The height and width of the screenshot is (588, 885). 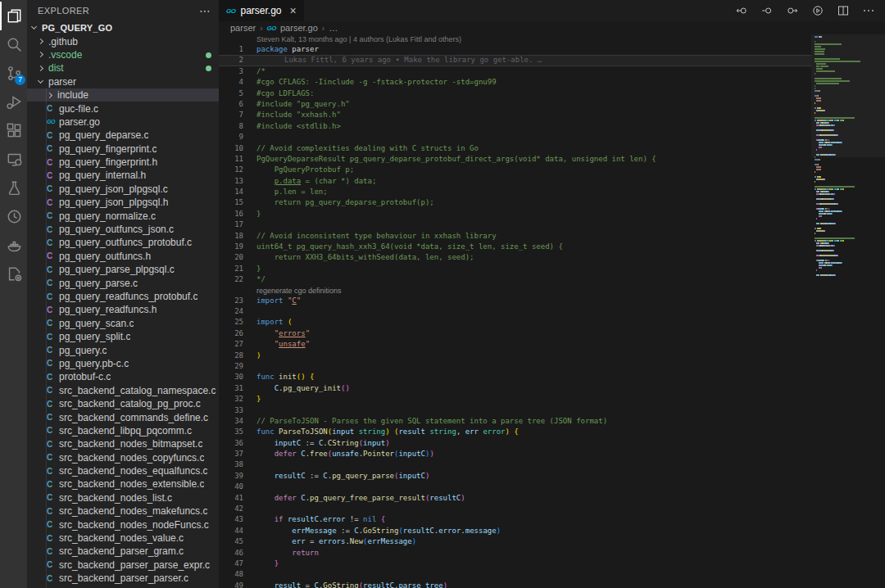 I want to click on tree-file-pg_query_normalize.c: Cpg_query_normalize.c, so click(x=123, y=215).